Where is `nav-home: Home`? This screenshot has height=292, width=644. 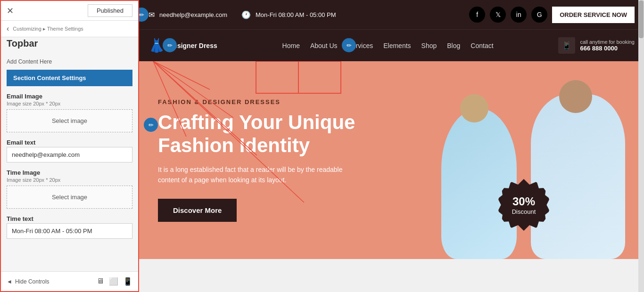
nav-home: Home is located at coordinates (291, 46).